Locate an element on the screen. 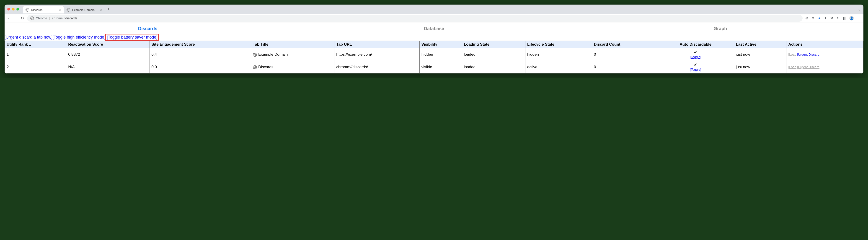 The image size is (868, 240). toolbar: ← → ⟳ Chrome | chrome://discards ⊕ ⇧ ★ ✦… is located at coordinates (434, 18).